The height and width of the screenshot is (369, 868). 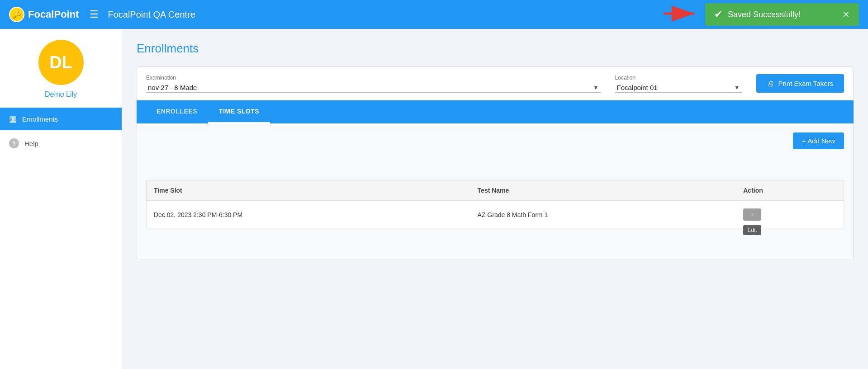 I want to click on tabs-bar: ENROLLEES TIME SLOTS, so click(x=495, y=112).